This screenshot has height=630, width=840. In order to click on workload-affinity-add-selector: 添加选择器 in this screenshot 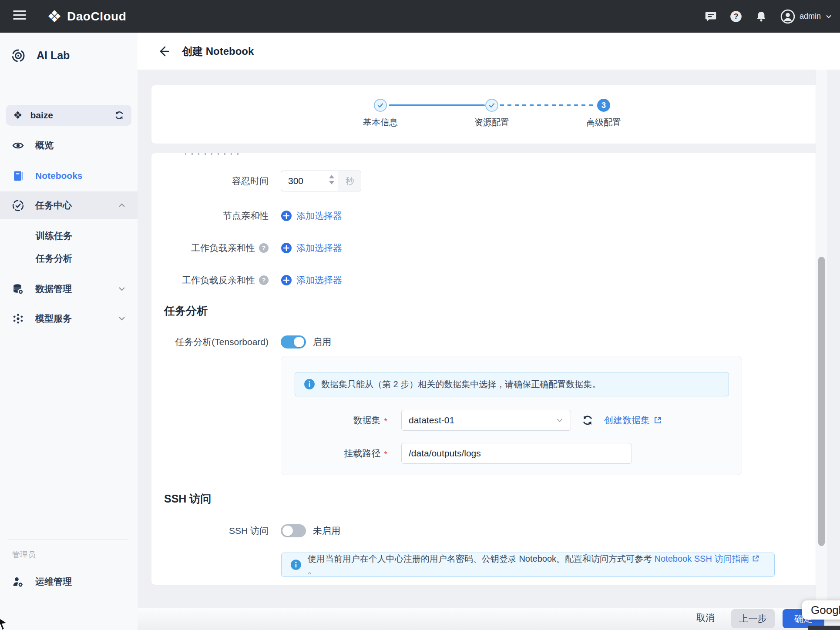, I will do `click(312, 248)`.